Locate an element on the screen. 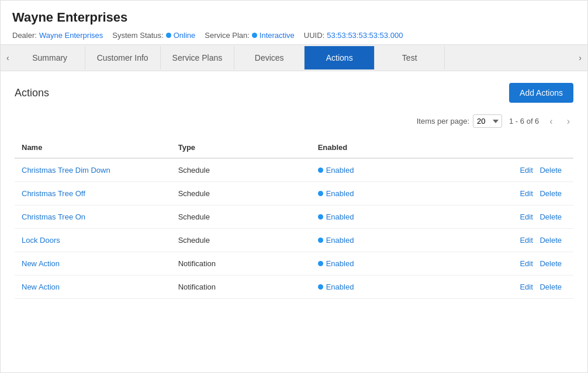 The image size is (588, 373). items-per-page-label: Items per page: is located at coordinates (443, 121).